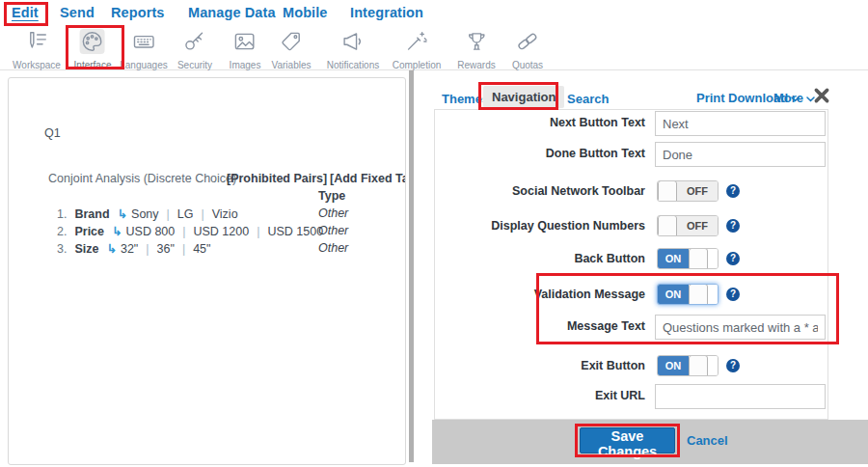 The image size is (868, 467). Describe the element at coordinates (226, 214) in the screenshot. I see `level: Vizio` at that location.